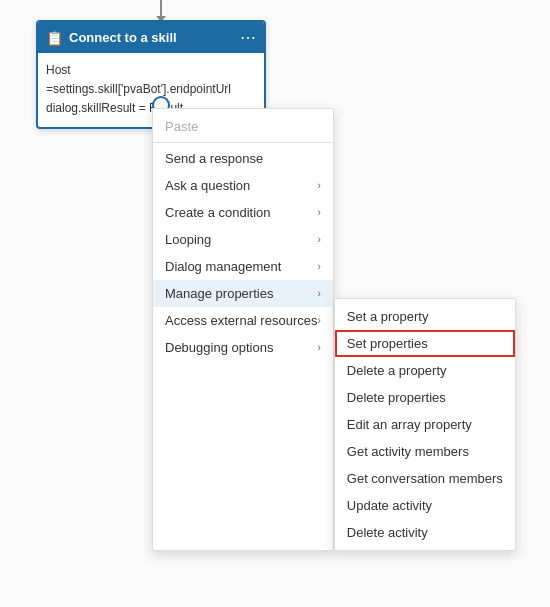  What do you see at coordinates (243, 348) in the screenshot?
I see `menu-item-debugging: Debugging options ›` at bounding box center [243, 348].